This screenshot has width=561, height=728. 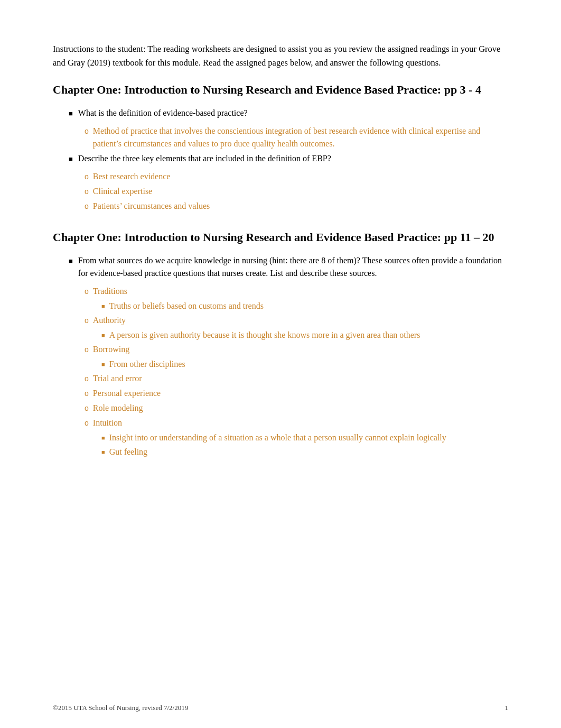 I want to click on list-item: ■ What is the definition of evidence-bas…, so click(x=288, y=113).